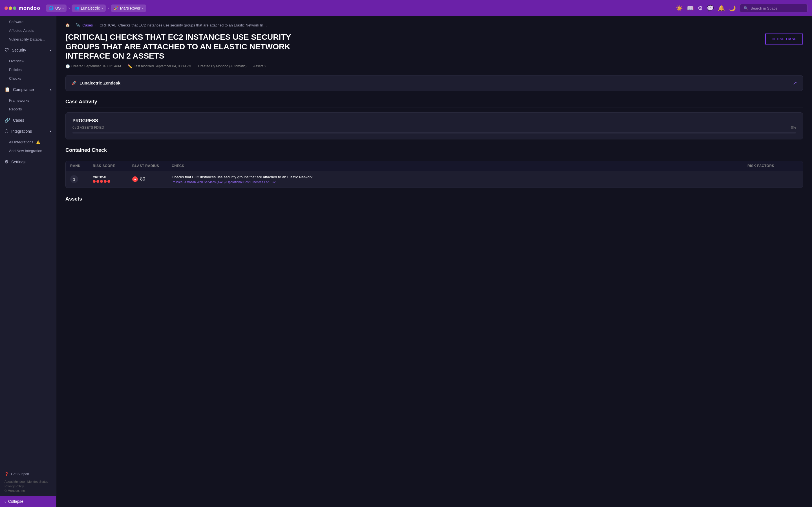 Image resolution: width=812 pixels, height=507 pixels. Describe the element at coordinates (135, 179) in the screenshot. I see `blast-icon: ●` at that location.